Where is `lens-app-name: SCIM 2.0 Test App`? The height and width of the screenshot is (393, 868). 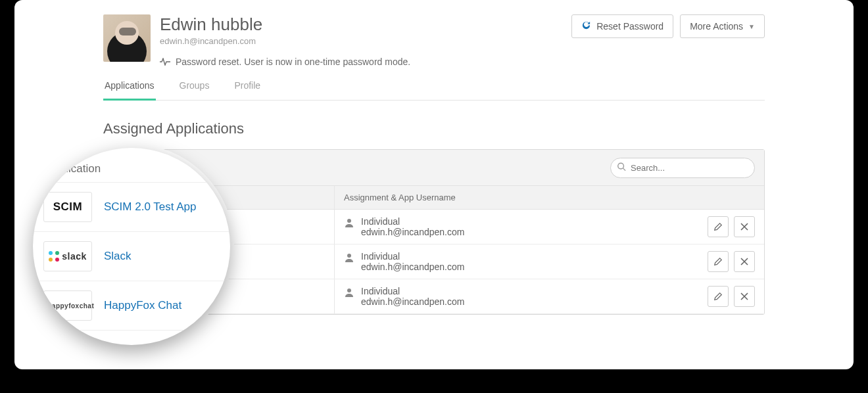 lens-app-name: SCIM 2.0 Test App is located at coordinates (150, 207).